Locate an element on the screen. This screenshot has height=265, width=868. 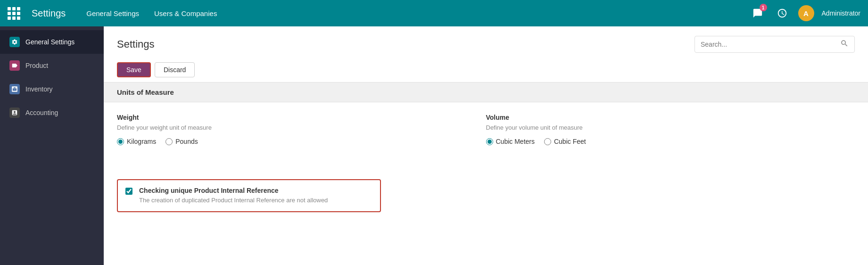
unique-ref-content: Checking unique Product Internal Referen… is located at coordinates (233, 196).